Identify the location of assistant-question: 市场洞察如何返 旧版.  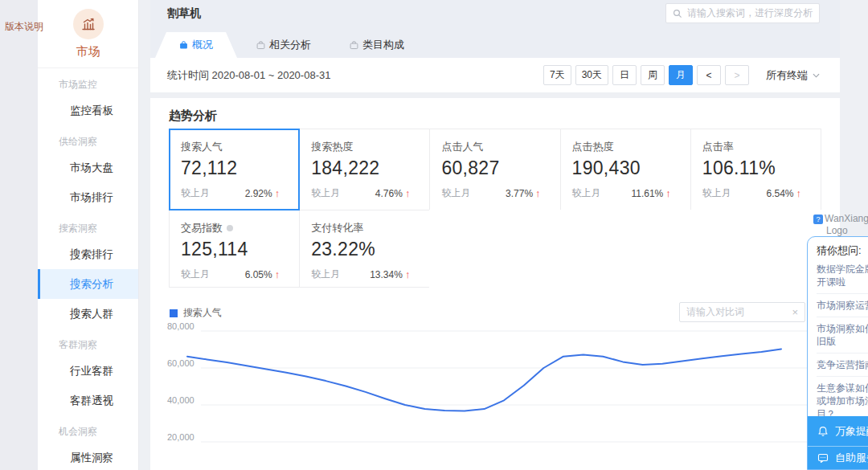
(842, 336).